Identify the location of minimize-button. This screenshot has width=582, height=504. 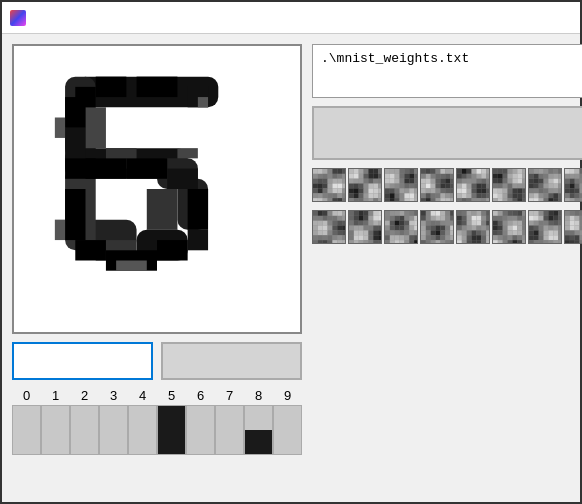
(494, 18).